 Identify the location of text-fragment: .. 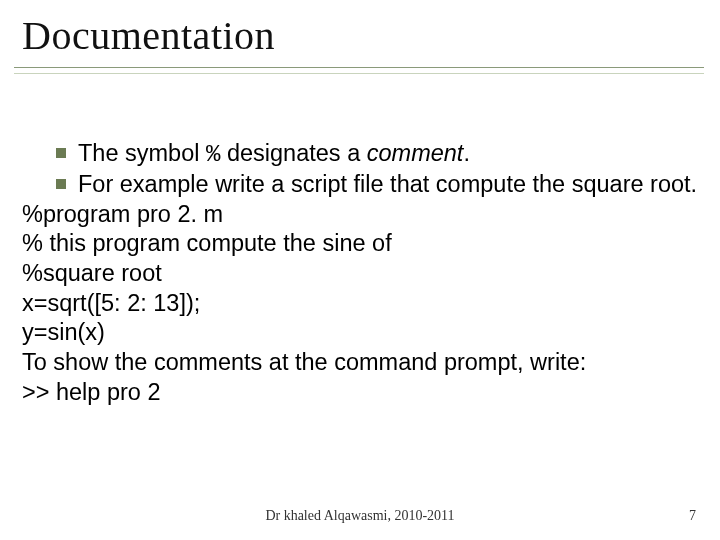
(466, 153).